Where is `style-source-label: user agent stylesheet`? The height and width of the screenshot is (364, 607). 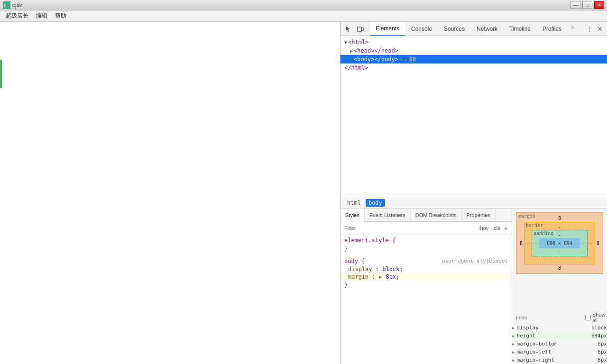
style-source-label: user agent stylesheet is located at coordinates (475, 261).